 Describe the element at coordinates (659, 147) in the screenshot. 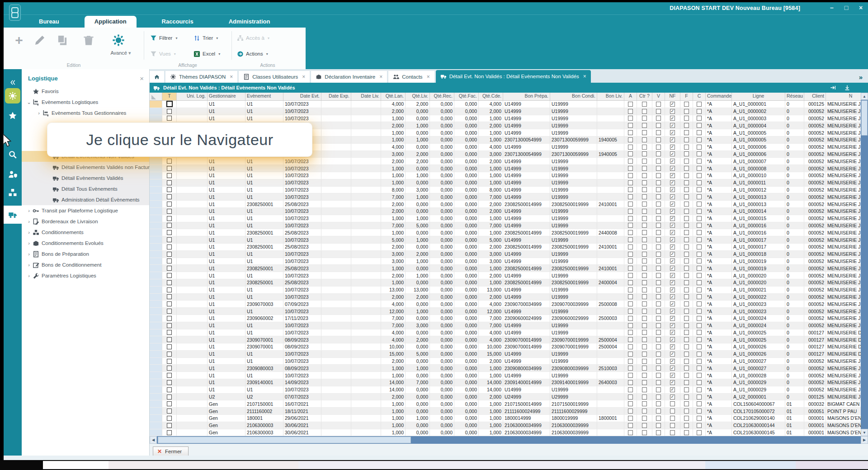

I see `cell-v` at that location.